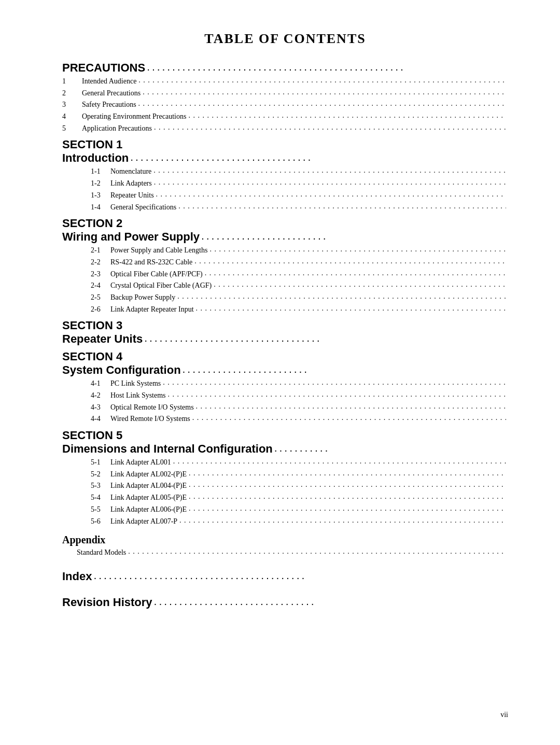 This screenshot has width=560, height=745. Describe the element at coordinates (285, 237) in the screenshot. I see `section2-heading: Wiring and Power Supply` at that location.